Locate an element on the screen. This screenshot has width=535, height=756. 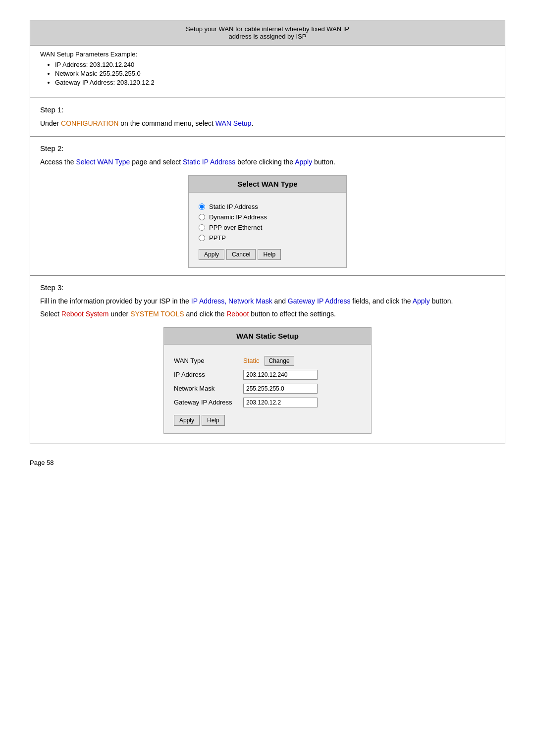
gateway-ip-label: Gateway IP Address is located at coordinates (209, 402).